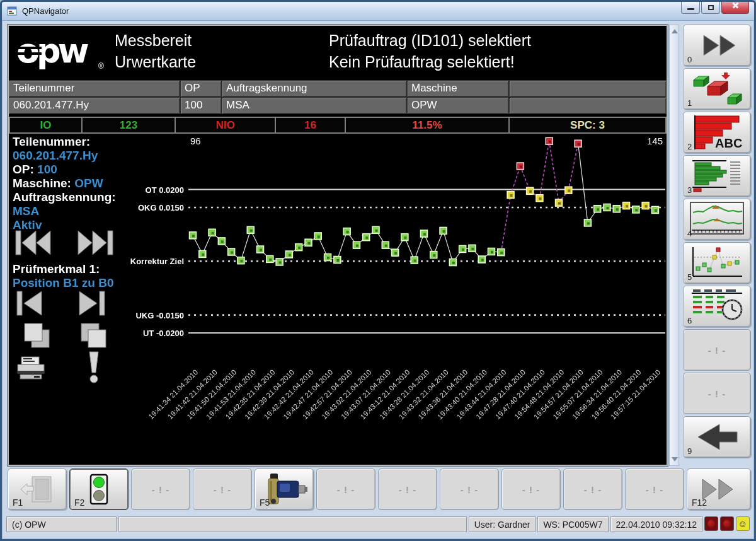 This screenshot has width=756, height=541. Describe the element at coordinates (195, 141) in the screenshot. I see `svg-text: 96` at that location.